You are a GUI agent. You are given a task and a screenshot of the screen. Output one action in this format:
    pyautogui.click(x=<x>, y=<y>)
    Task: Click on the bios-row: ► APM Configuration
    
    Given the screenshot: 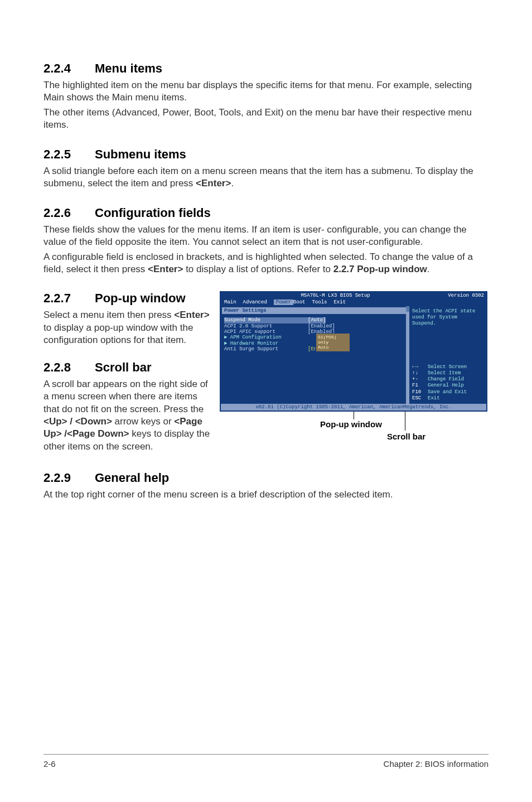 What is the action you would take?
    pyautogui.click(x=315, y=337)
    